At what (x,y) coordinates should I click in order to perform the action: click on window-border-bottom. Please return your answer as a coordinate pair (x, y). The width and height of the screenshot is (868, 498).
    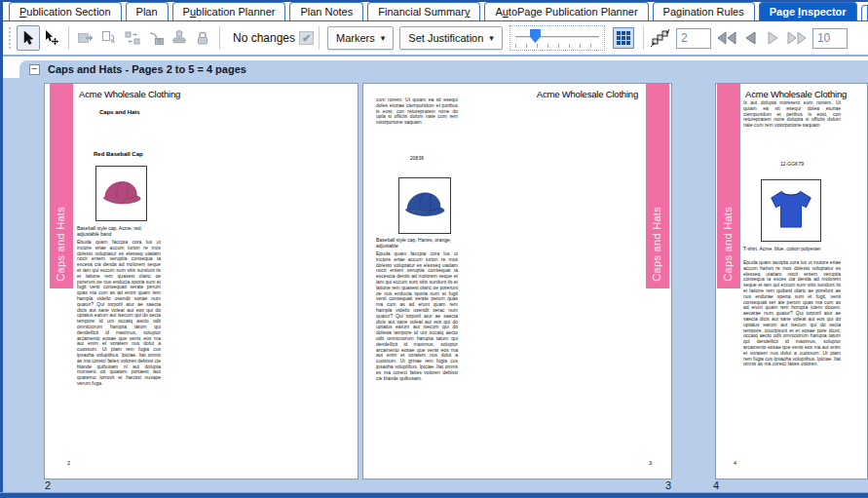
    Looking at the image, I should click on (434, 495).